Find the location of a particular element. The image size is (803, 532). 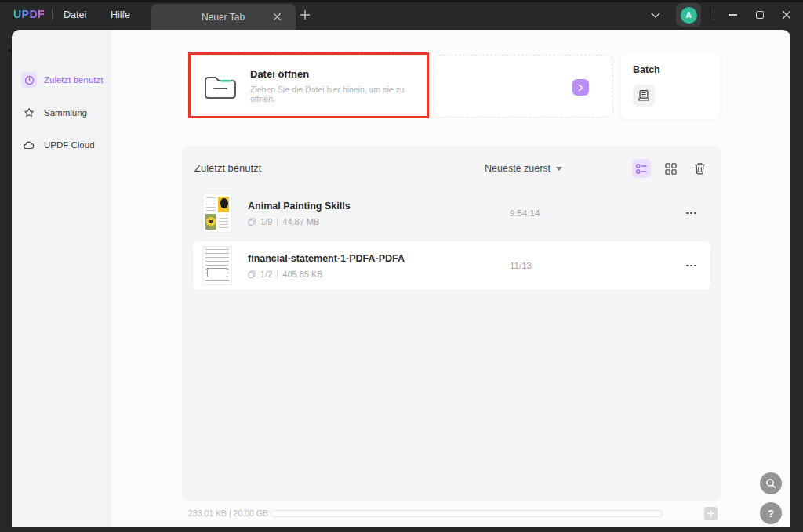

sidebar: Zuletzt benutzt Sammlung UPDF Cloud is located at coordinates (61, 278).